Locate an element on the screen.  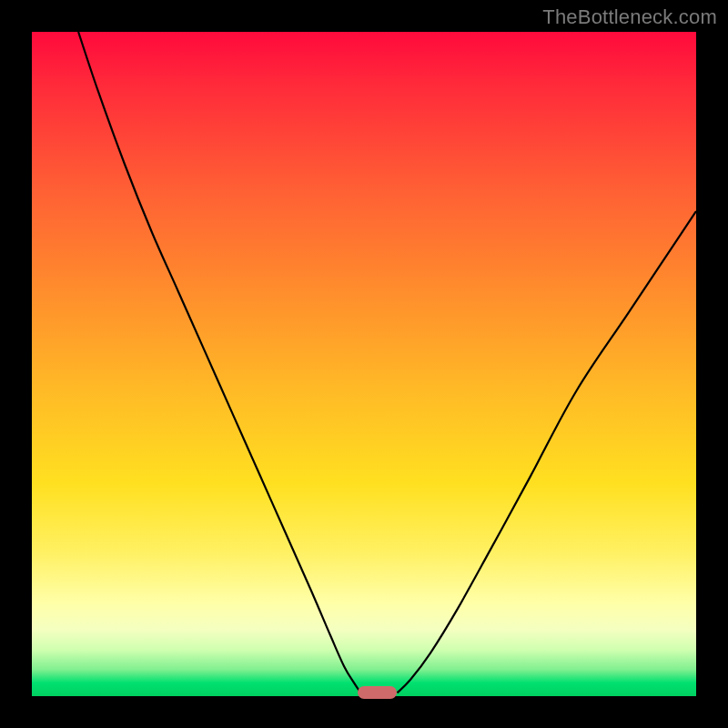
bottleneck-marker is located at coordinates (378, 693).